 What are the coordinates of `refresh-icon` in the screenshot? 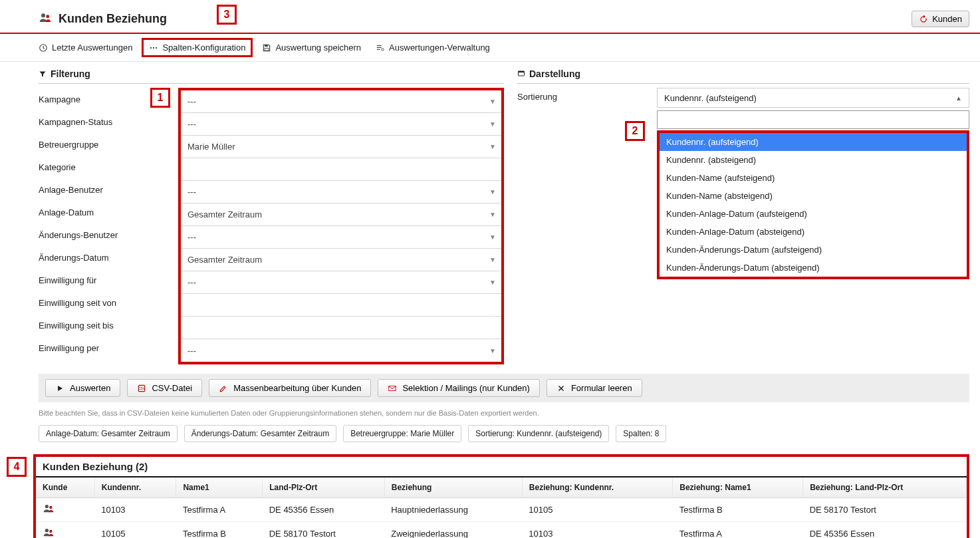 It's located at (923, 19).